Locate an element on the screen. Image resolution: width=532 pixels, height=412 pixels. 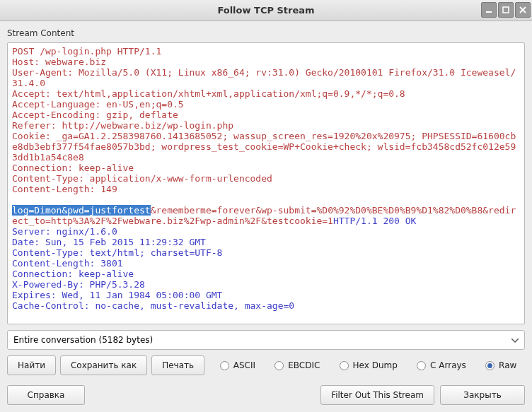
chevron-down-icon is located at coordinates (515, 340).